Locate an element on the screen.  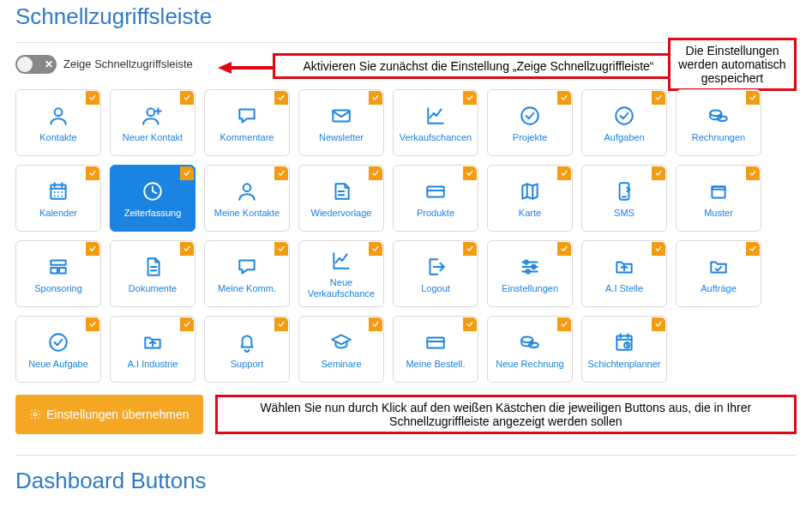
arrow-icon is located at coordinates (225, 68).